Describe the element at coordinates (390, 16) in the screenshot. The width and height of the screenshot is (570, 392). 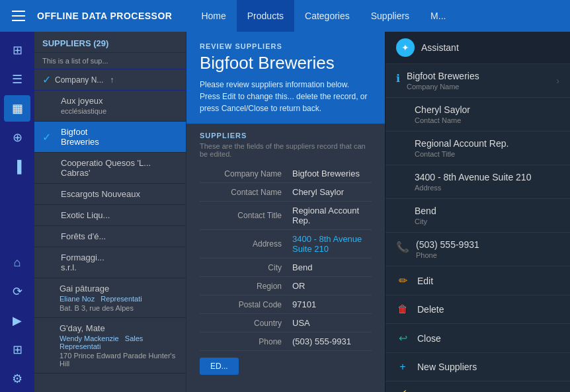
I see `nav-suppliers: Suppliers` at that location.